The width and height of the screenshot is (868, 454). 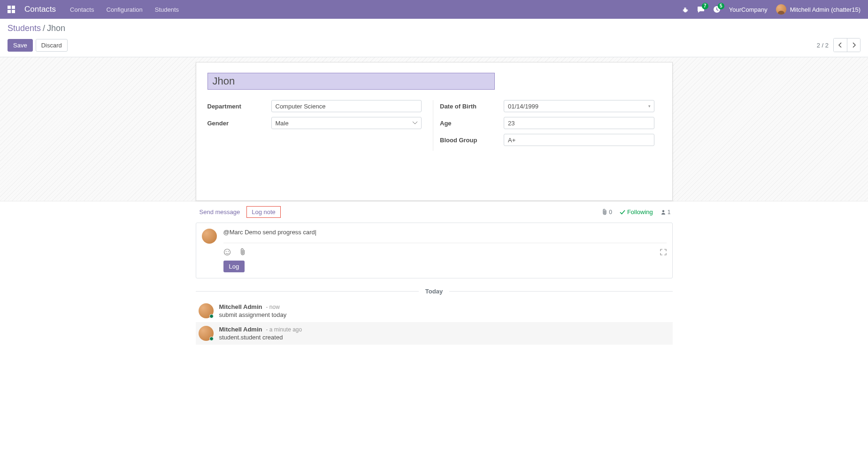 What do you see at coordinates (822, 45) in the screenshot?
I see `pager-count: 2 / 2` at bounding box center [822, 45].